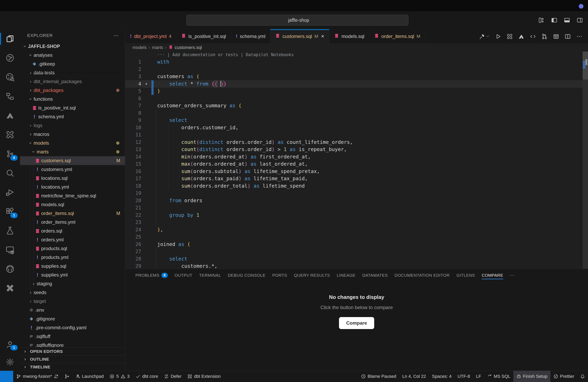  Describe the element at coordinates (73, 248) in the screenshot. I see `tree-file-products.sql: products.sql` at that location.